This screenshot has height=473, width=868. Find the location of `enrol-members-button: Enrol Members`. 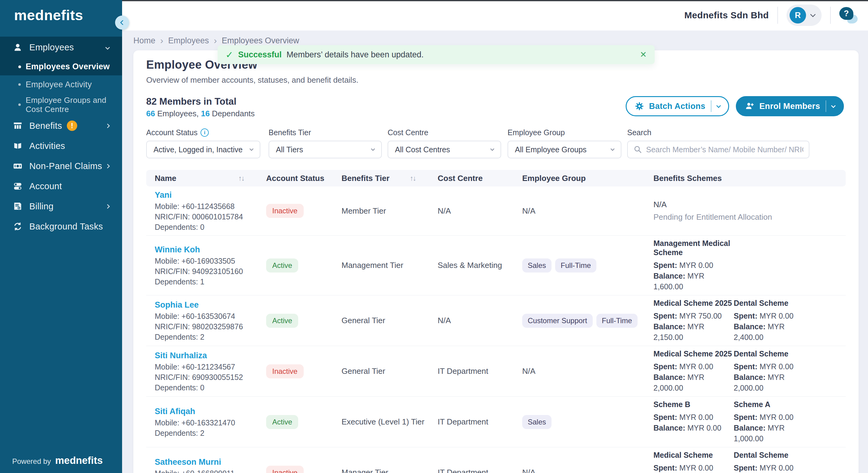

enrol-members-button: Enrol Members is located at coordinates (790, 106).